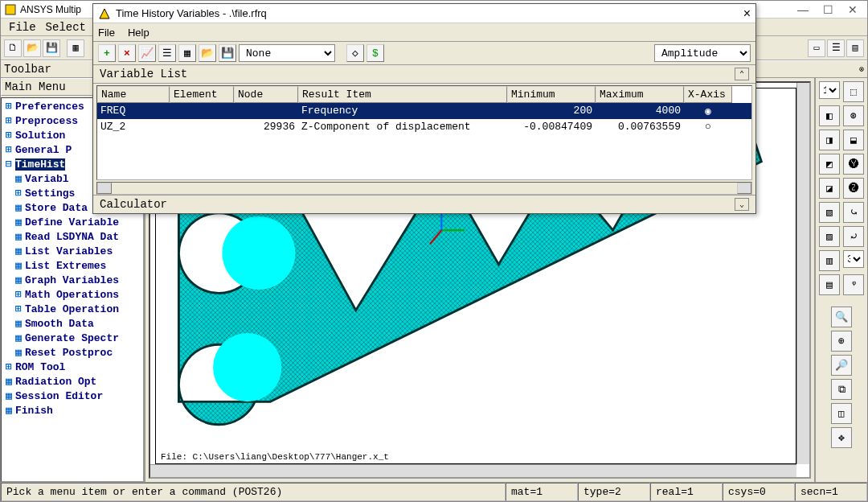 Image resolution: width=868 pixels, height=502 pixels. I want to click on list-button: ☰, so click(167, 53).